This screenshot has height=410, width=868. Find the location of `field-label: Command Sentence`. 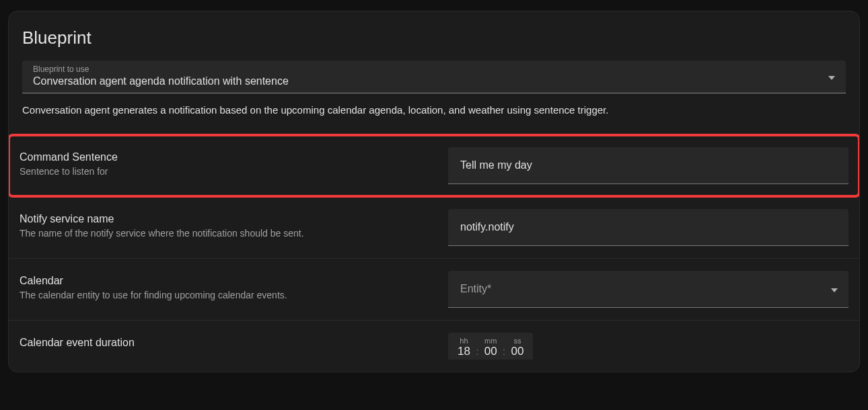

field-label: Command Sentence is located at coordinates (227, 157).